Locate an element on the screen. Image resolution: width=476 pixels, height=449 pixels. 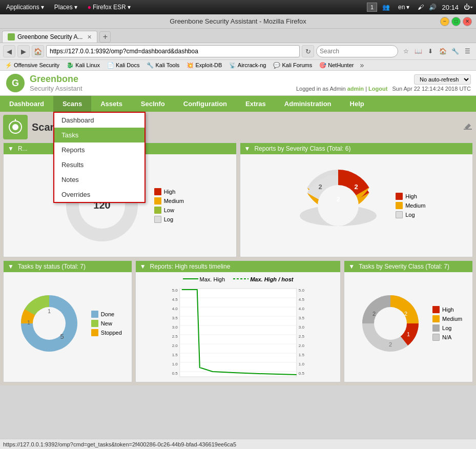
collapse-icon-right: ▼ is located at coordinates (247, 149).